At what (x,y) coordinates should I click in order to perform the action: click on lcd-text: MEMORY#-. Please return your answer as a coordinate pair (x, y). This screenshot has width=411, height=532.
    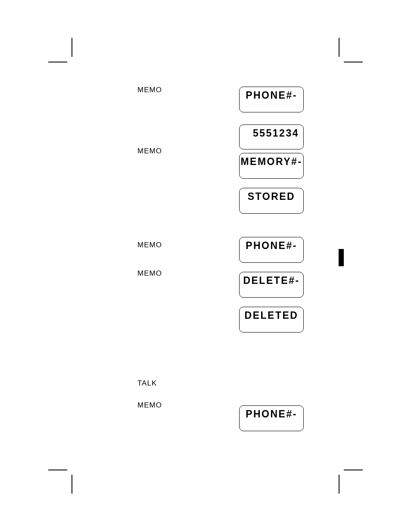
    Looking at the image, I should click on (271, 162).